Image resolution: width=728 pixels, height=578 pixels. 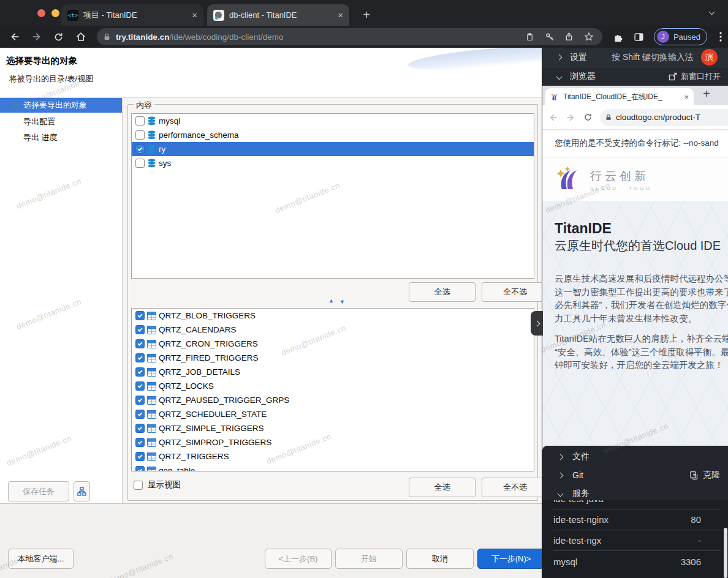 I want to click on side-panel-icon, so click(x=639, y=37).